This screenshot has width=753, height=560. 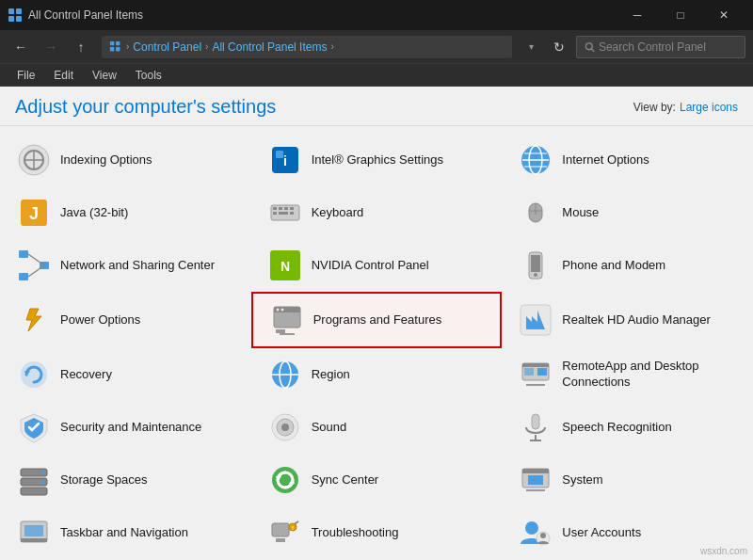 I want to click on list-item: RemoteApp and Desktop Connections, so click(x=627, y=375).